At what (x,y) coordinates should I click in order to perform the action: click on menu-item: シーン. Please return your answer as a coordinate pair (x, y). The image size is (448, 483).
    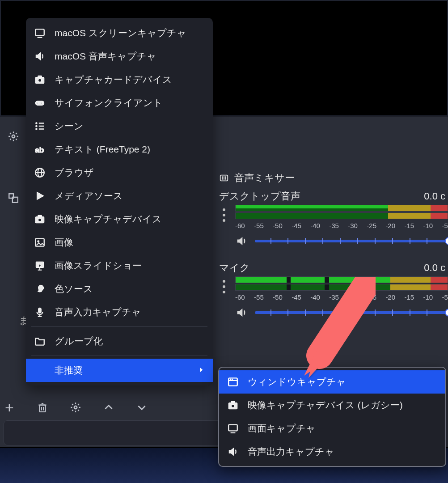
    Looking at the image, I should click on (119, 126).